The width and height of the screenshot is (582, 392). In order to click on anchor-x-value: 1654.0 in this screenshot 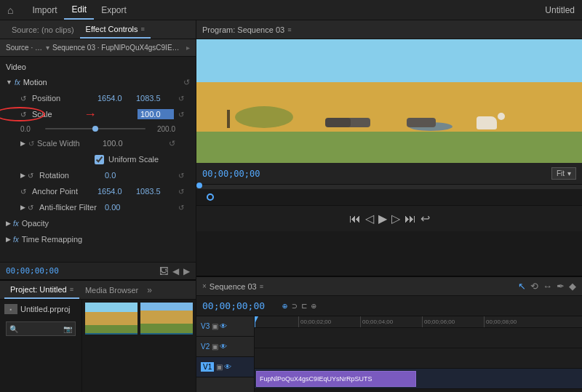, I will do `click(113, 191)`.